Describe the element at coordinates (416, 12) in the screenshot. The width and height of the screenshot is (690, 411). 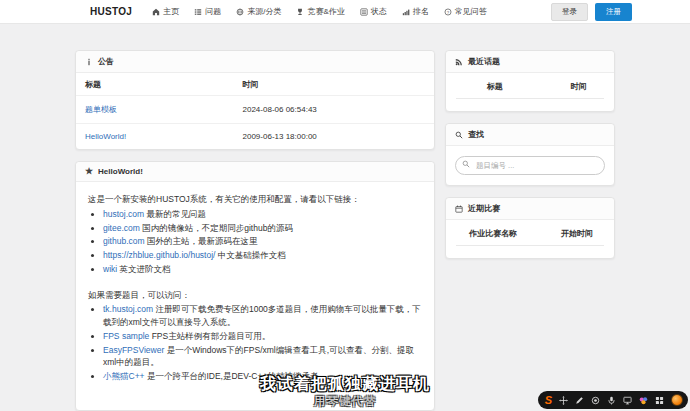
I see `nav-item-ranking: 排名` at that location.